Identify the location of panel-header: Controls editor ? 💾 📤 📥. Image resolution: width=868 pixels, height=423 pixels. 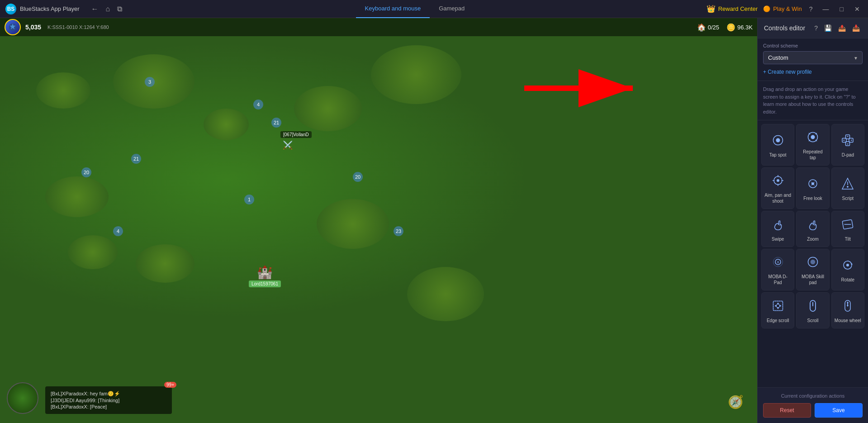
(813, 28).